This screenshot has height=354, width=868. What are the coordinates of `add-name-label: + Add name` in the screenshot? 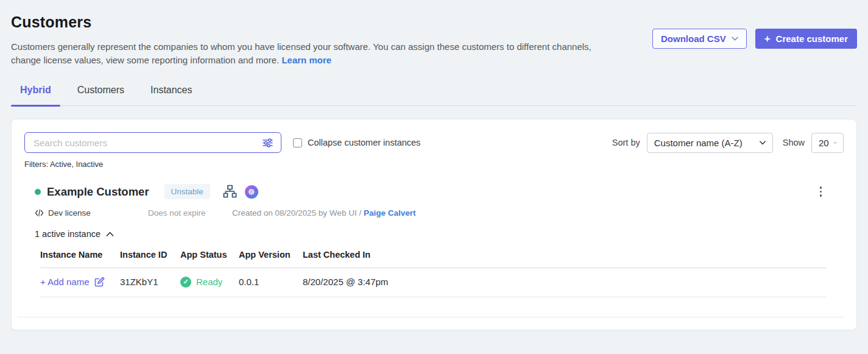 It's located at (65, 281).